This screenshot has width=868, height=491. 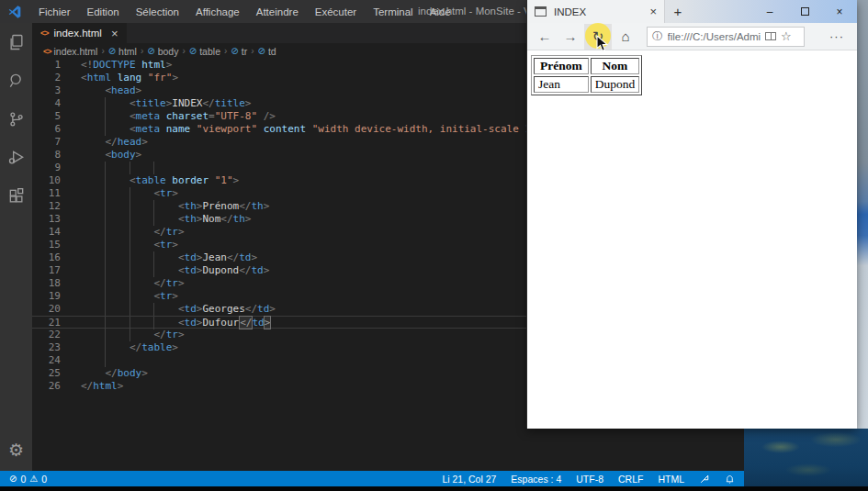 What do you see at coordinates (205, 51) in the screenshot?
I see `breadcrumb-item-table: ⊘table` at bounding box center [205, 51].